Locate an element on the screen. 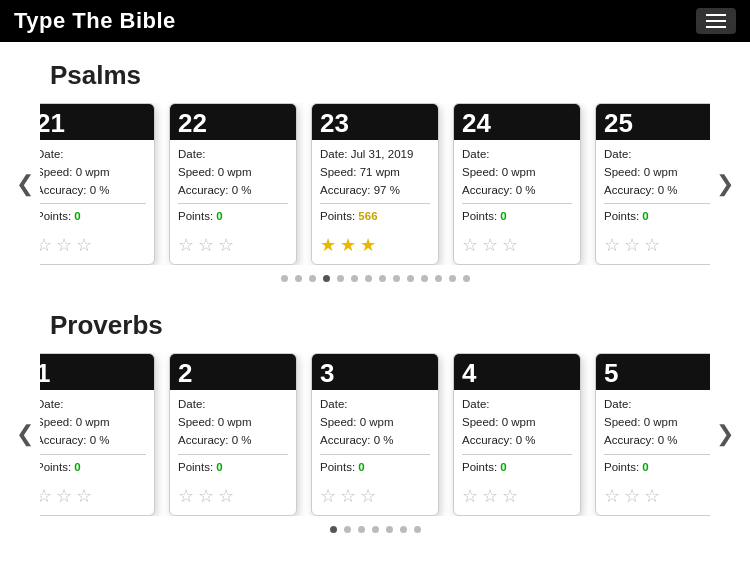 The height and width of the screenshot is (562, 750). card-accuracy: Accuracy: 0 % is located at coordinates (517, 441).